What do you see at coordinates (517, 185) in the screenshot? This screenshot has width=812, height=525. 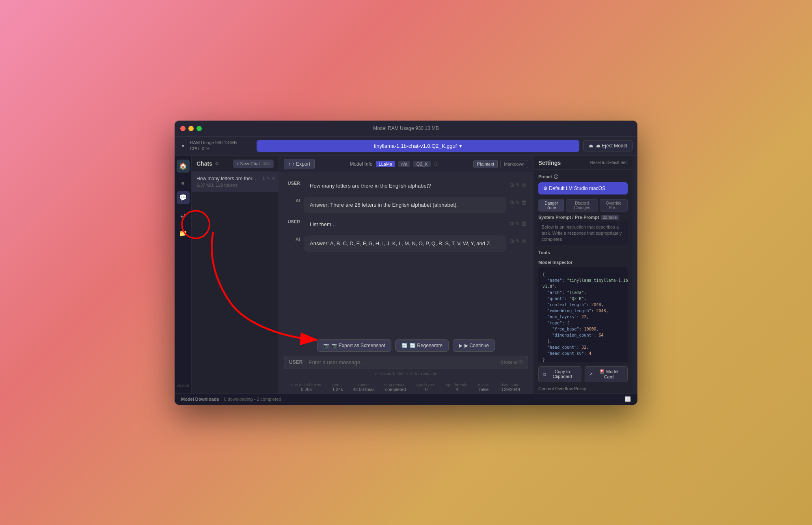 I see `edit-message-icon: ✎` at bounding box center [517, 185].